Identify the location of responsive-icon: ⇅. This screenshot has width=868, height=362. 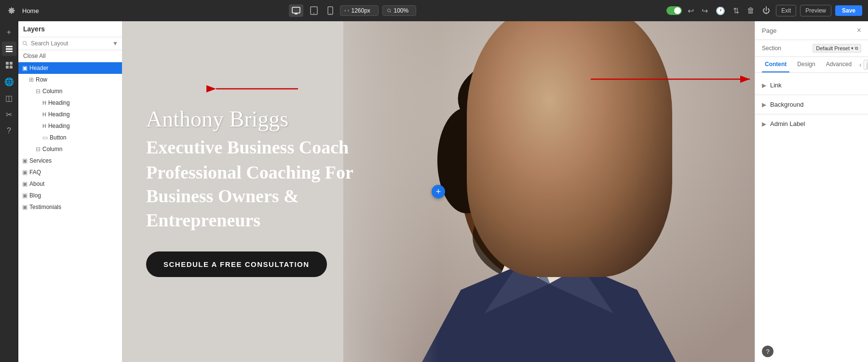
(736, 11).